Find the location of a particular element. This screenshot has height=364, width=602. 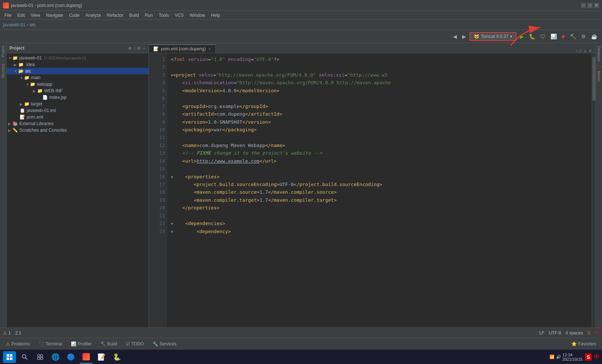

idea-folder-icon: 📁 is located at coordinates (21, 65).